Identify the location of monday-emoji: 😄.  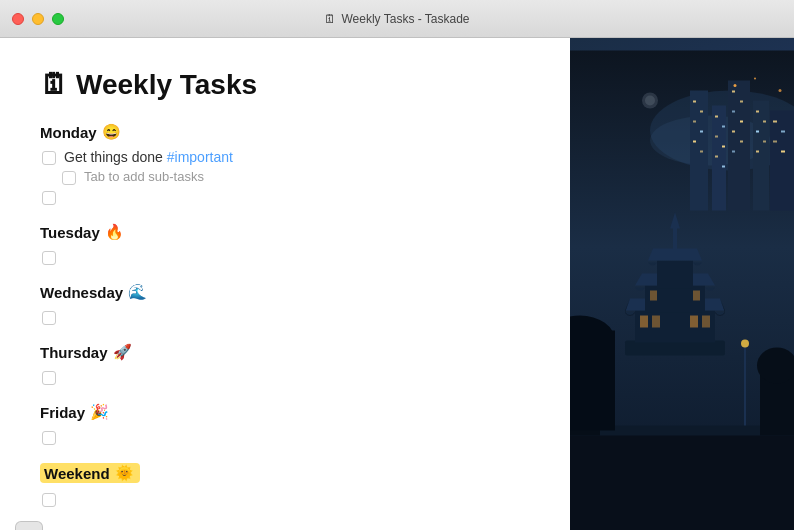
(112, 132).